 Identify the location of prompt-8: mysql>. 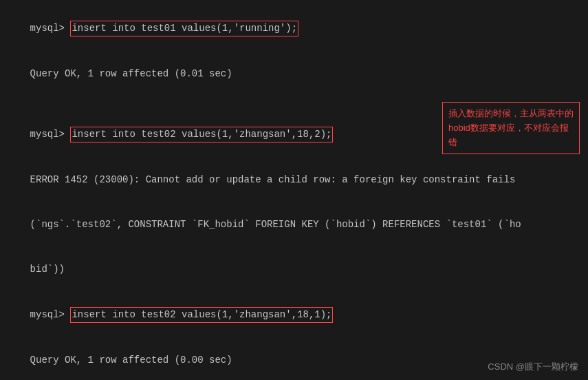
(51, 315).